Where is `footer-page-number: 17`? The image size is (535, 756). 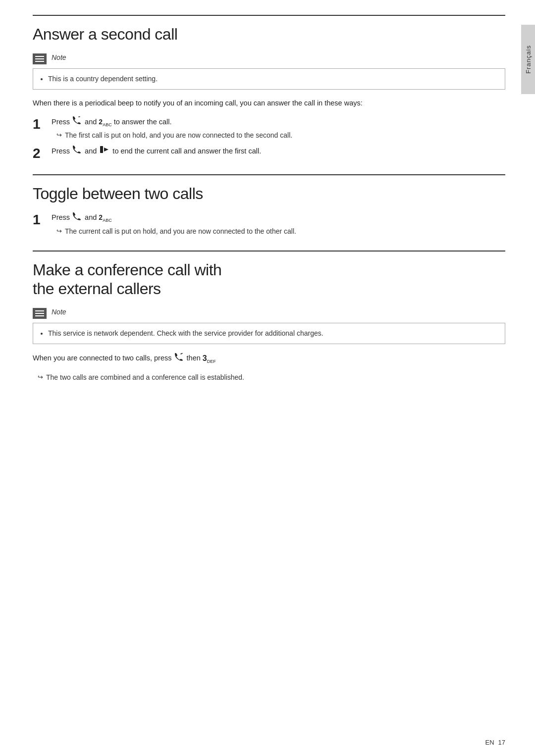 footer-page-number: 17 is located at coordinates (502, 743).